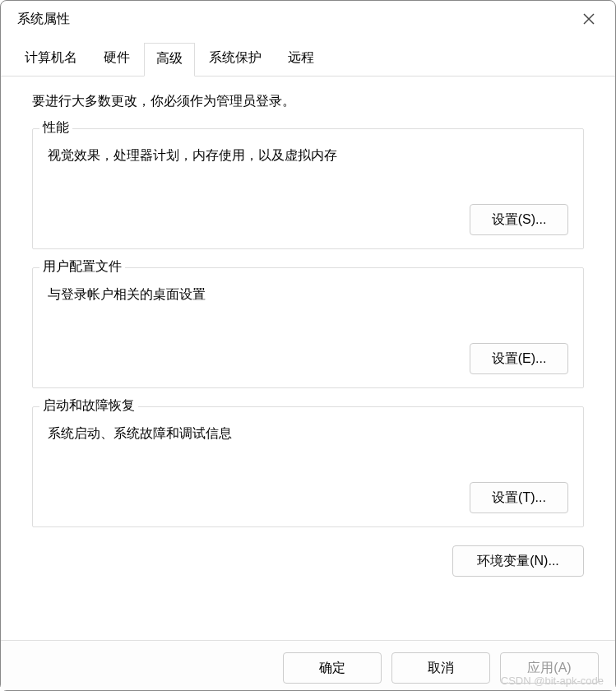 Image resolution: width=616 pixels, height=691 pixels. What do you see at coordinates (89, 406) in the screenshot?
I see `startup-title: 启动和故障恢复` at bounding box center [89, 406].